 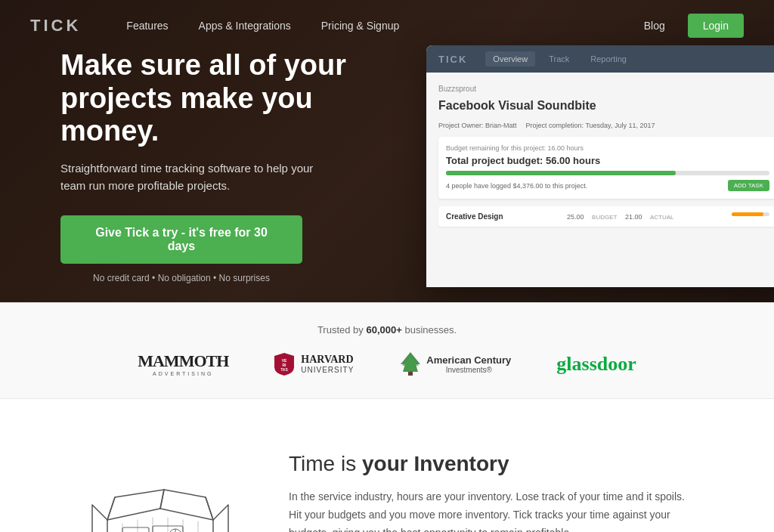 I want to click on progress-bar-bg, so click(x=608, y=173).